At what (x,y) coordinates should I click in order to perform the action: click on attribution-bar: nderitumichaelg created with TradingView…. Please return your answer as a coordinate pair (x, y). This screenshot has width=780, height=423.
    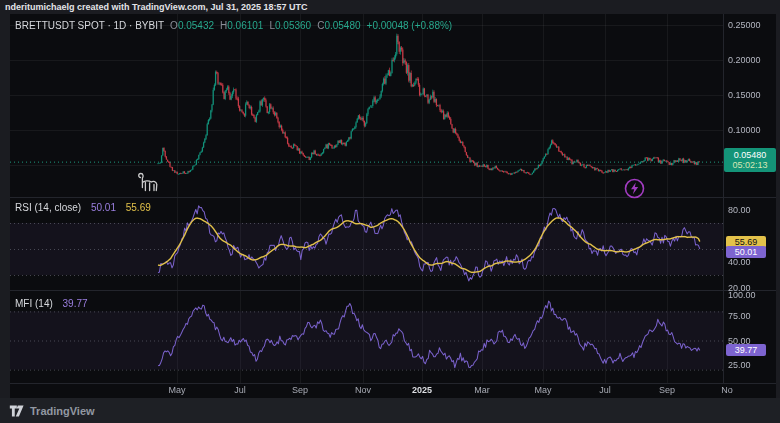
    Looking at the image, I should click on (390, 7).